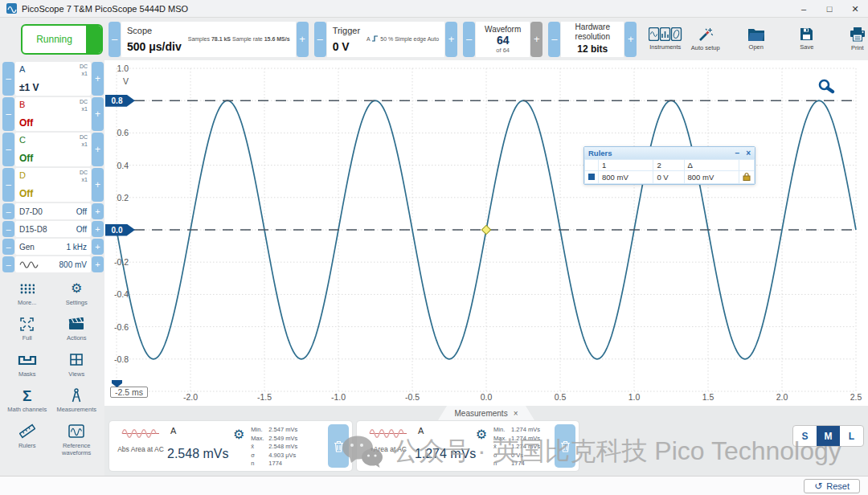  What do you see at coordinates (8, 211) in the screenshot?
I see `d7-d0-decrease-button: –` at bounding box center [8, 211].